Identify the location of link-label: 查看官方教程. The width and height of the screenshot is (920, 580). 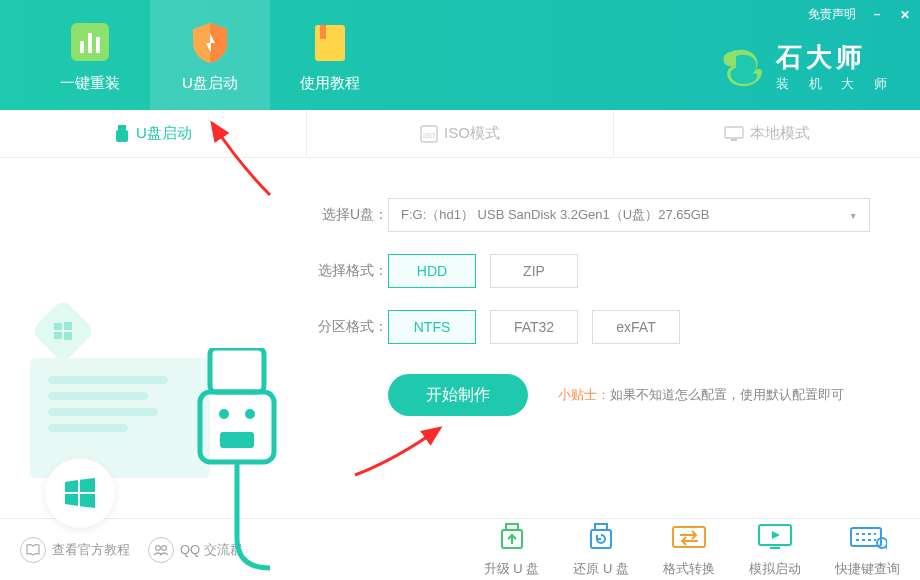
(91, 550).